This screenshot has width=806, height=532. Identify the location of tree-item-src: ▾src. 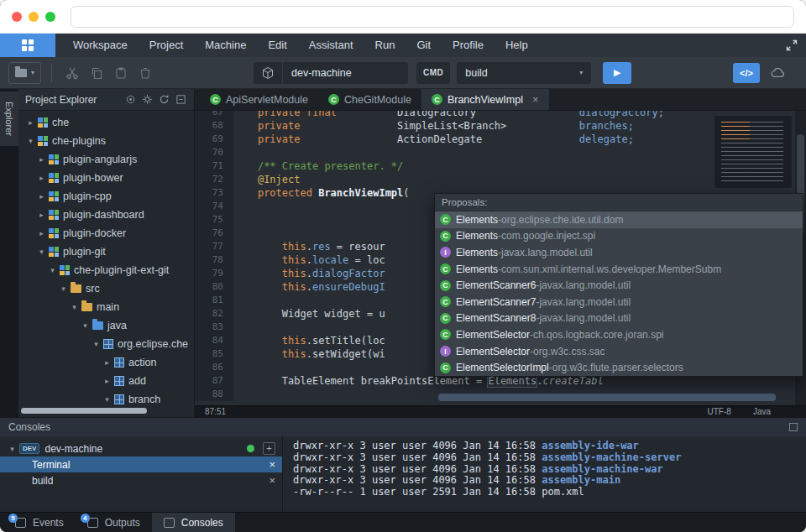
(106, 289).